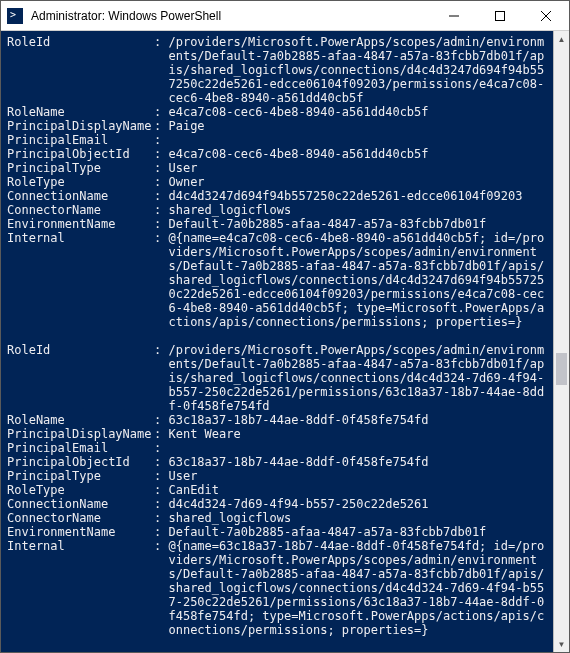 This screenshot has height=653, width=570. I want to click on property-line: ConnectionName : d4c4d324-7d69-4f94-b557…, so click(279, 504).